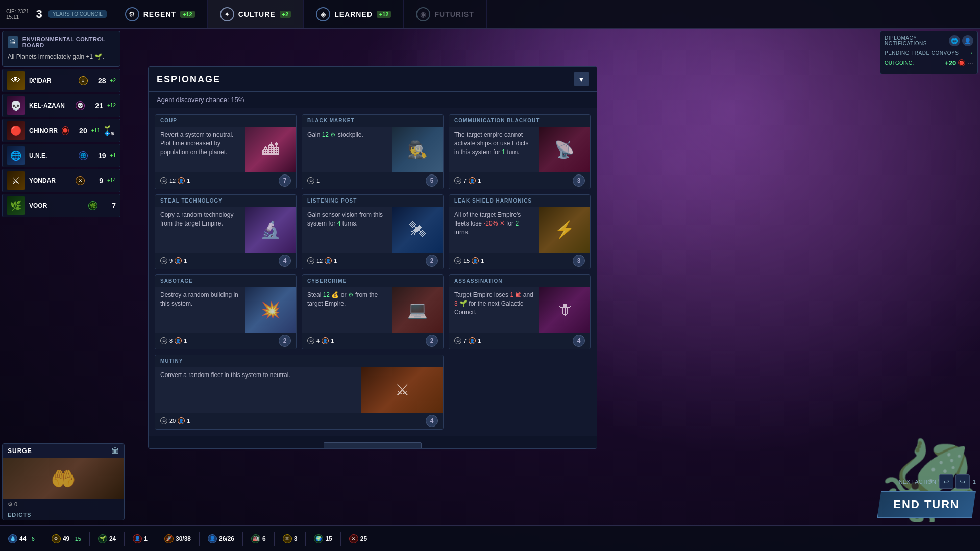  Describe the element at coordinates (373, 181) in the screenshot. I see `blackmarket-footer: ⚙ 1 5` at that location.